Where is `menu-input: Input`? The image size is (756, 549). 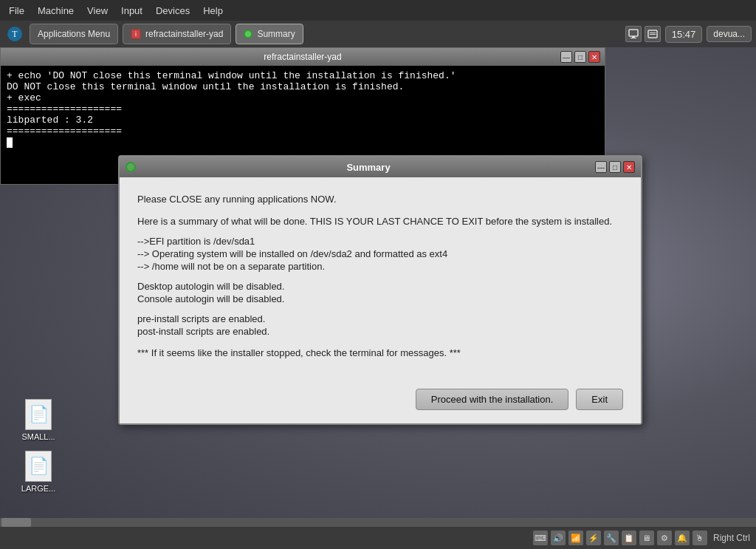
menu-input: Input is located at coordinates (131, 10).